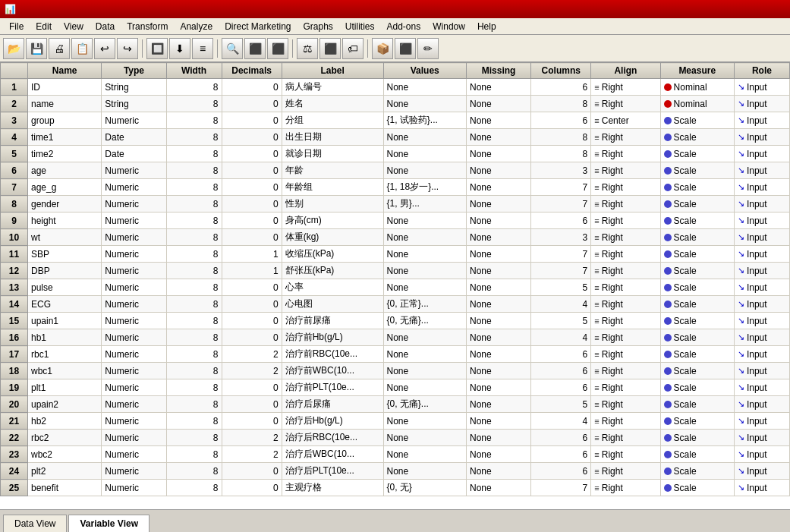 The width and height of the screenshot is (790, 532). What do you see at coordinates (332, 187) in the screenshot?
I see `cell-label: 年龄组` at bounding box center [332, 187].